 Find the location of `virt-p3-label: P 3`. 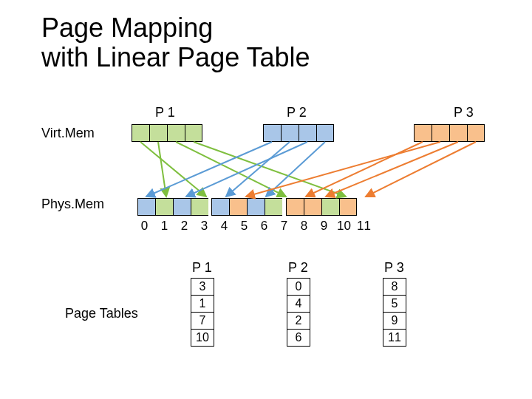

virt-p3-label: P 3 is located at coordinates (464, 112).